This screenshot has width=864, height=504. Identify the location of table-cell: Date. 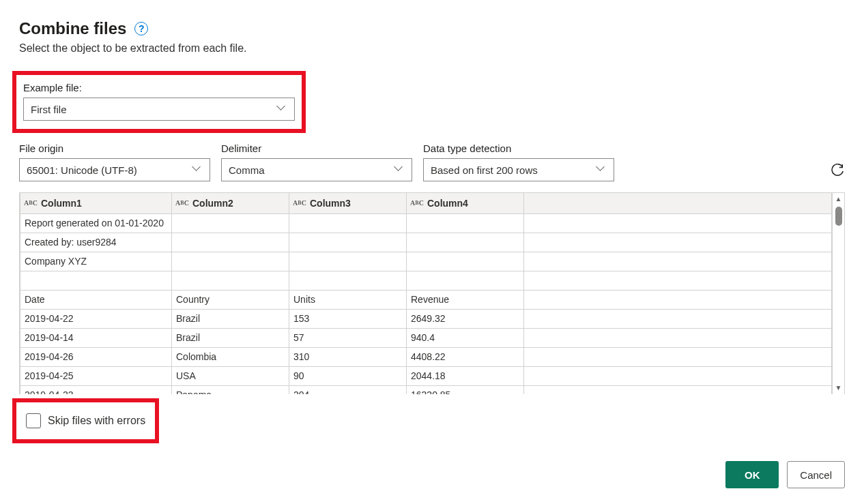
(96, 299).